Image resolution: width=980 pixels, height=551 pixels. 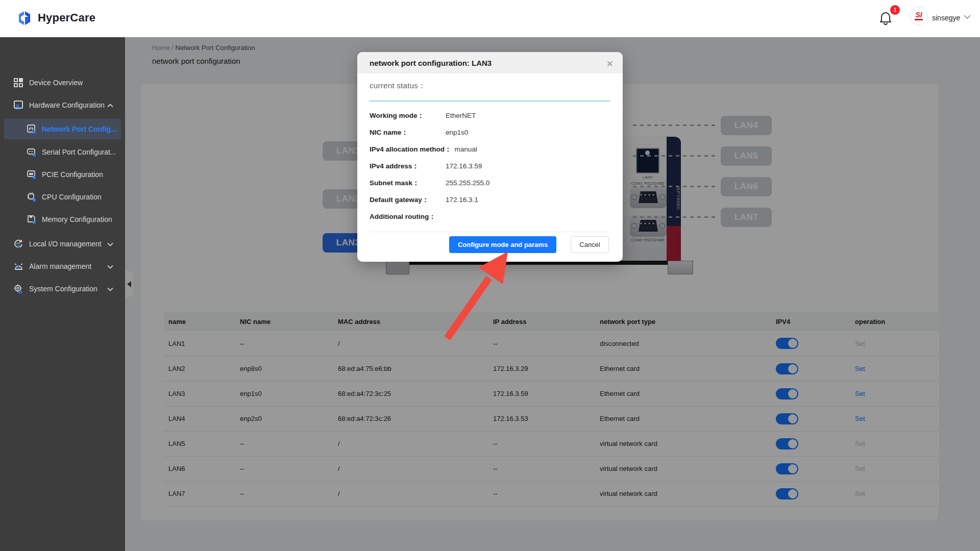 What do you see at coordinates (32, 219) in the screenshot?
I see `memory-icon` at bounding box center [32, 219].